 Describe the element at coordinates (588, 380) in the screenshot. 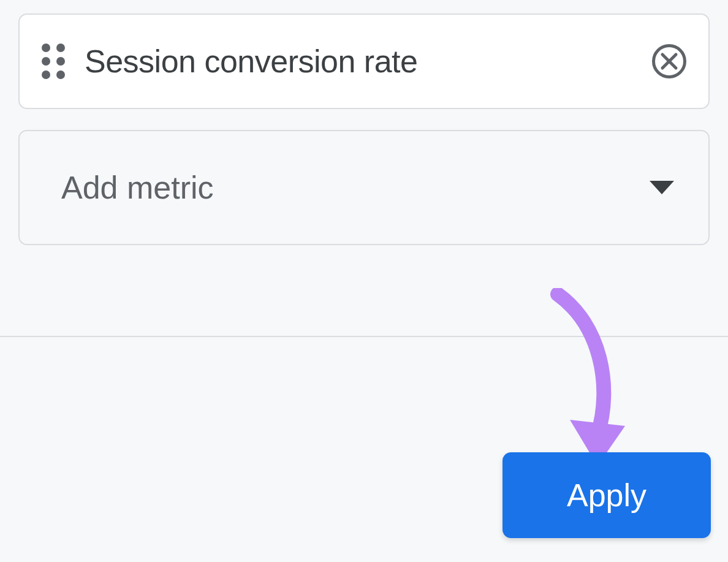

I see `arrow-annotation-icon` at that location.